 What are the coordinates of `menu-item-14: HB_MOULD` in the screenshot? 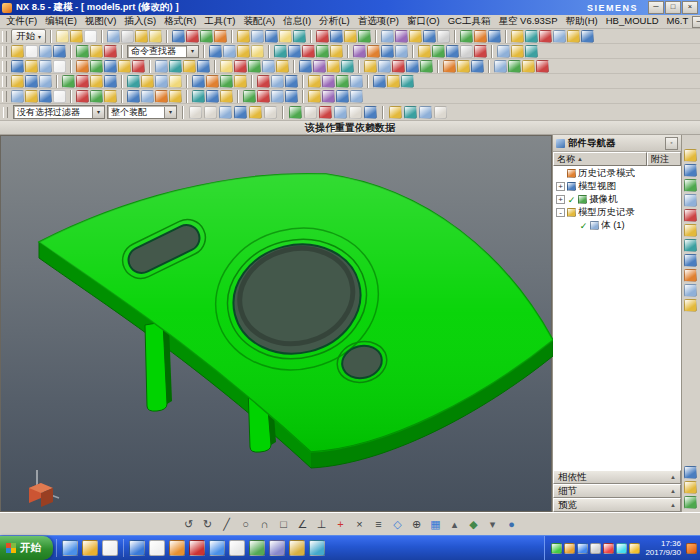 It's located at (632, 22).